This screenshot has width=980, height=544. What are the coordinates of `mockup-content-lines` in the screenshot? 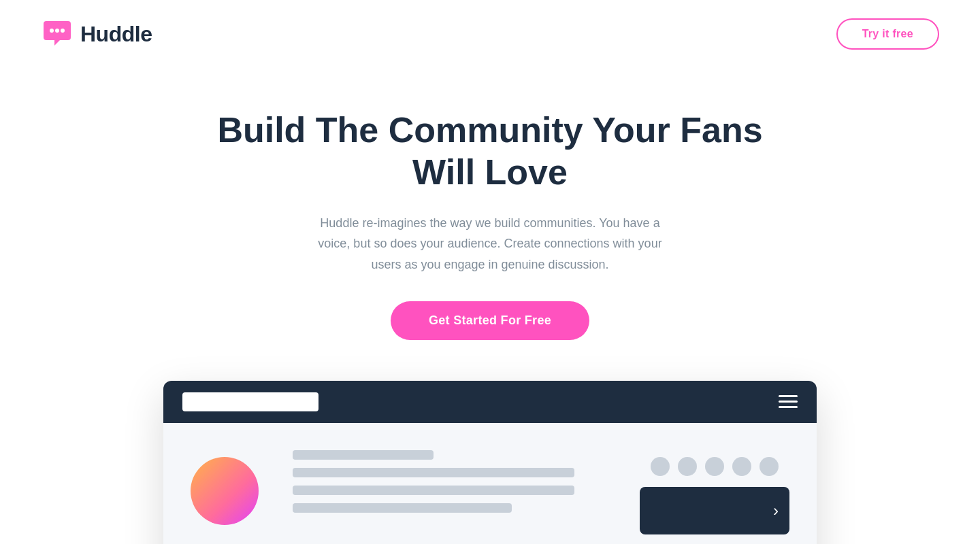 It's located at (449, 478).